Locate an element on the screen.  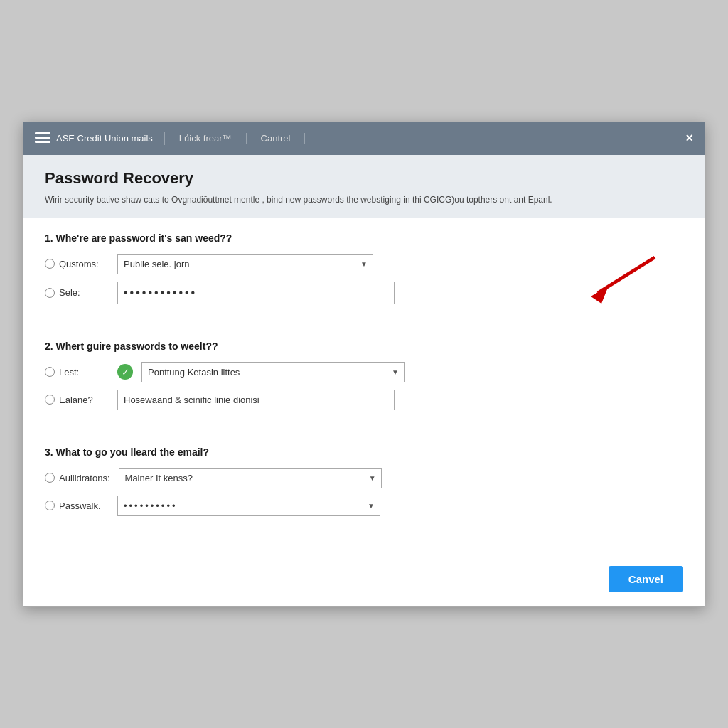
title-bar-left: ASE Credit Union mails Lůick frear™ Cant… is located at coordinates (348, 139).